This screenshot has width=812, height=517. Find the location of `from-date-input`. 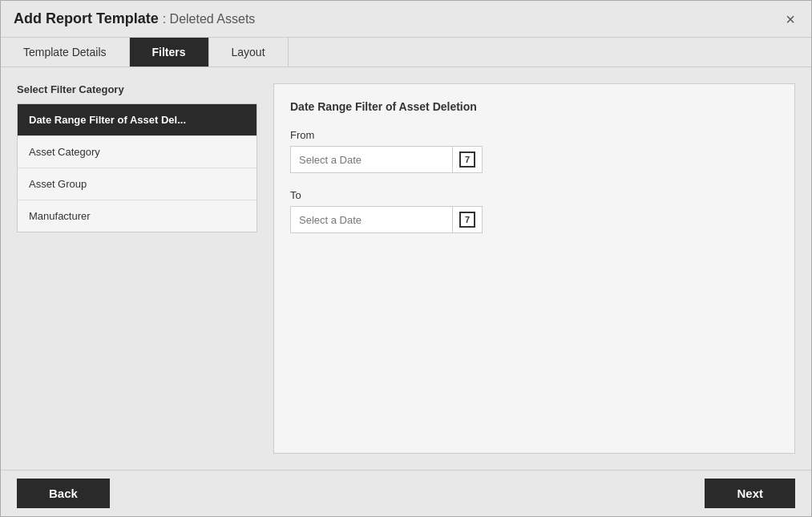

from-date-input is located at coordinates (372, 160).